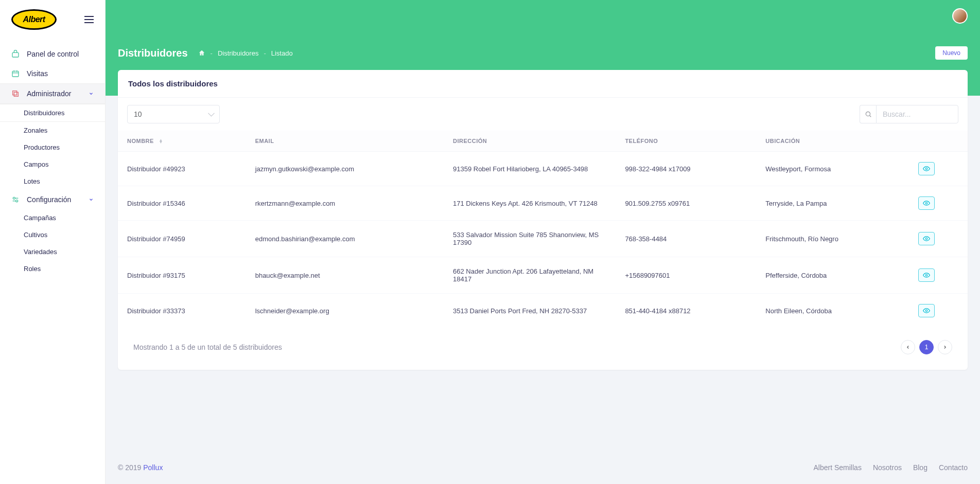 The height and width of the screenshot is (484, 980). I want to click on pagination-info: Mostrando 1 a 5 de un total de 5 distrib…, so click(208, 347).